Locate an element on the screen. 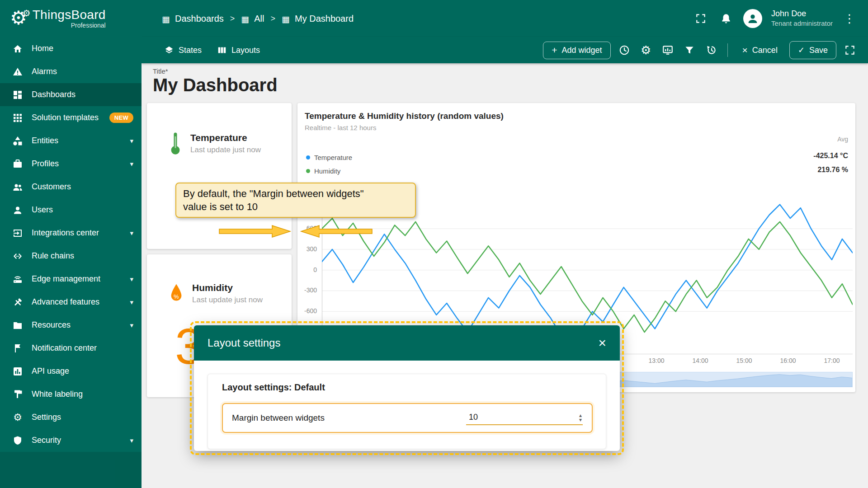  toolbar-left: States Layouts is located at coordinates (204, 50).